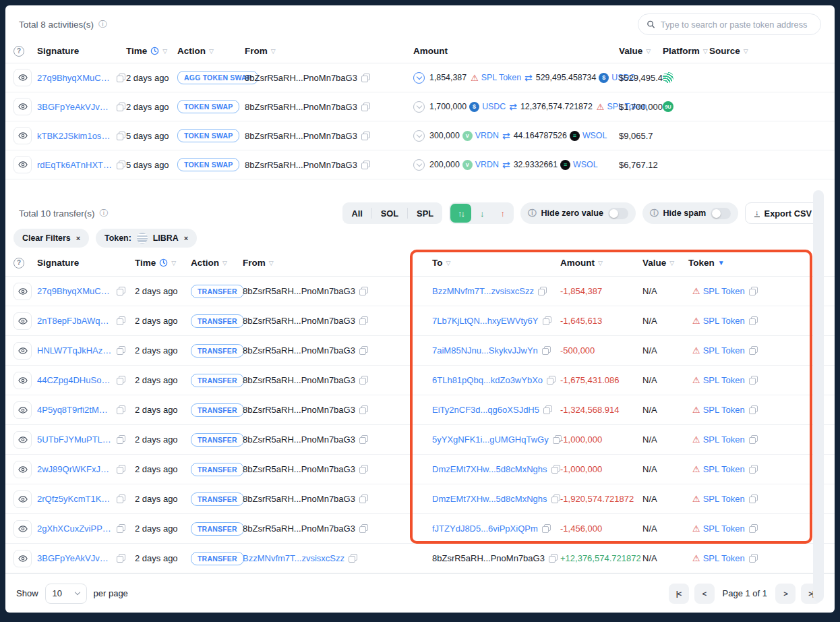 This screenshot has height=622, width=840. What do you see at coordinates (75, 380) in the screenshot?
I see `signature-link: 44CZpg4DHuSoHZ8...` at bounding box center [75, 380].